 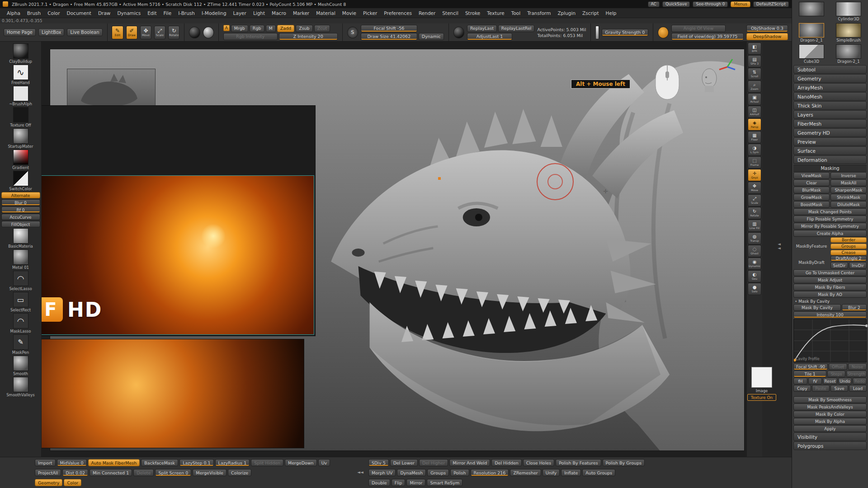 I want to click on masking-button: Mask Changed Points, so click(x=830, y=211).